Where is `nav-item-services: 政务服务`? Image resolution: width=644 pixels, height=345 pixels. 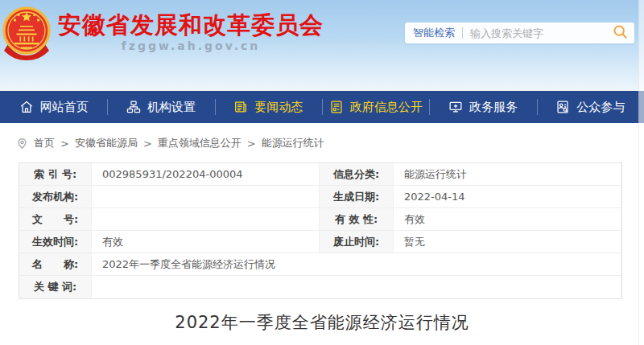 nav-item-services: 政务服务 is located at coordinates (483, 107).